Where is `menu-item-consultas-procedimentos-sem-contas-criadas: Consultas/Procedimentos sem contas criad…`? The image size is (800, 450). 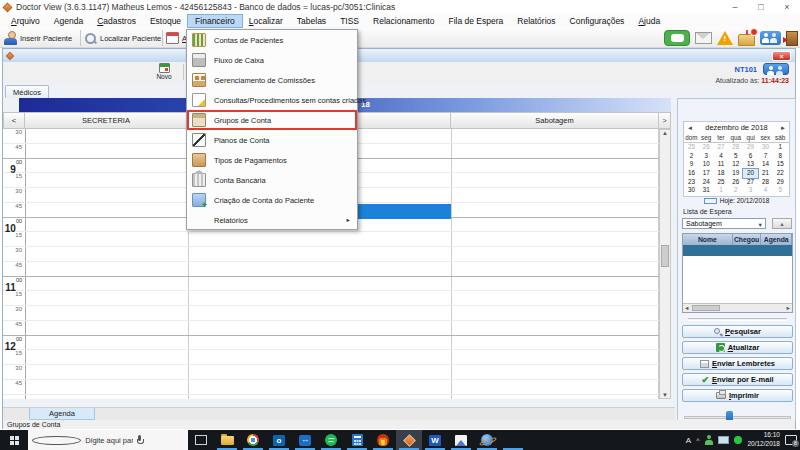 menu-item-consultas-procedimentos-sem-contas-criadas: Consultas/Procedimentos sem contas criad… is located at coordinates (272, 100).